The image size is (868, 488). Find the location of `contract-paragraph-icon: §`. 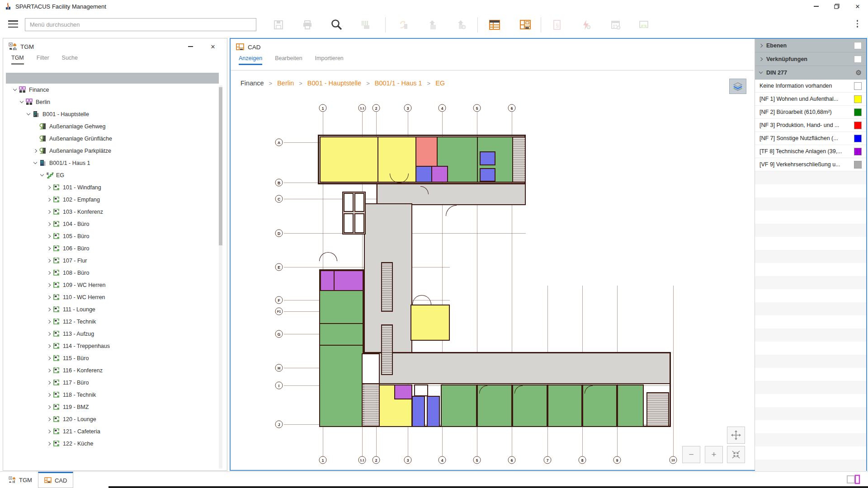

contract-paragraph-icon: § is located at coordinates (557, 25).